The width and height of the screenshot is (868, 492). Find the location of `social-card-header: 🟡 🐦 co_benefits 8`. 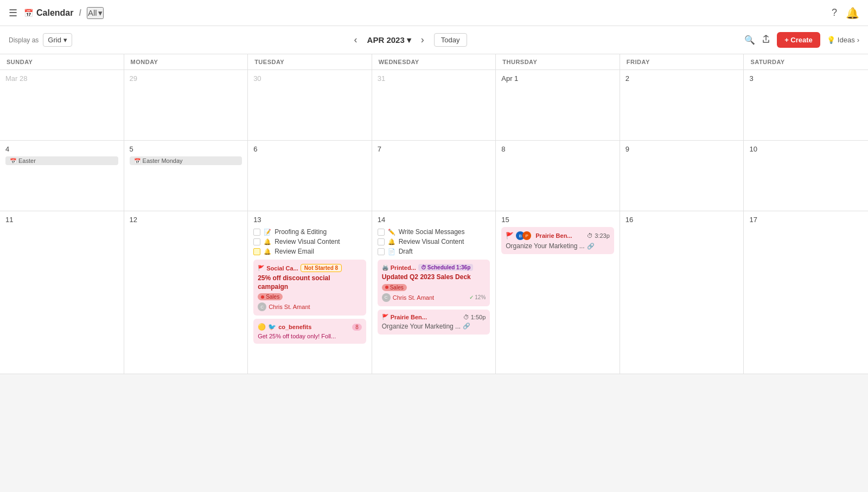

social-card-header: 🟡 🐦 co_benefits 8 is located at coordinates (310, 327).